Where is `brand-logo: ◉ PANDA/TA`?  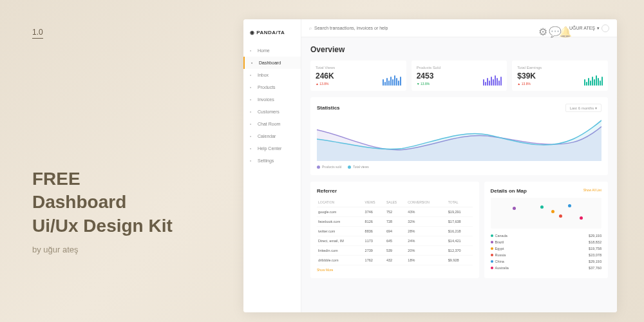
brand-logo: ◉ PANDA/TA is located at coordinates (272, 32).